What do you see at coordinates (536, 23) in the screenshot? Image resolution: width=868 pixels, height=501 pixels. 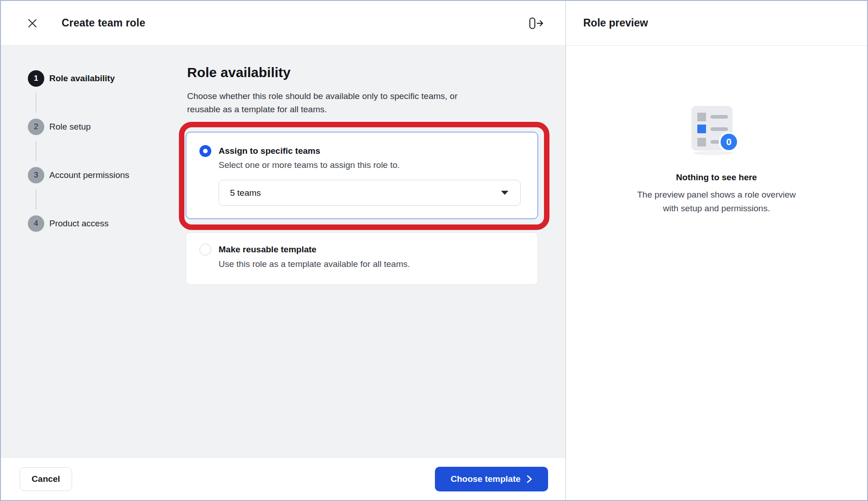 I see `collapse-panel-button` at bounding box center [536, 23].